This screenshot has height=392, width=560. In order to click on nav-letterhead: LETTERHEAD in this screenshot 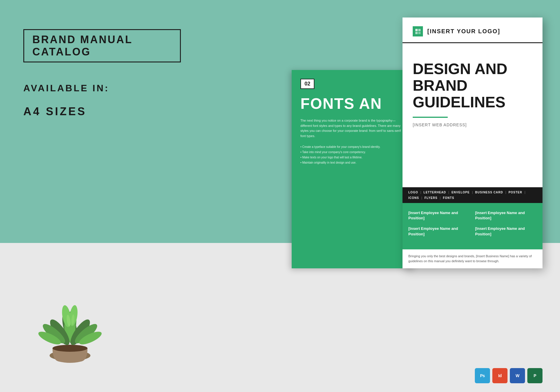, I will do `click(435, 192)`.